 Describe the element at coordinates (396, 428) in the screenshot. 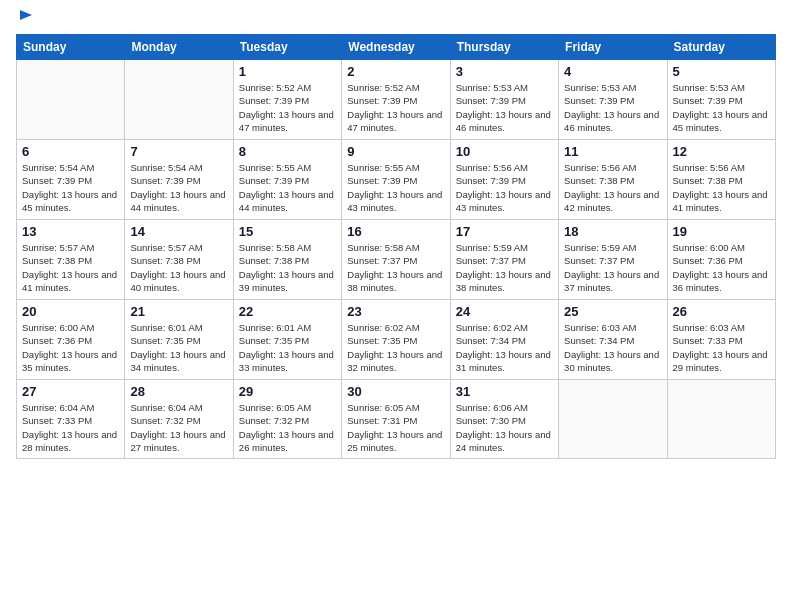

I see `day-detail: Sunrise: 6:05 AMSunset: 7:31 PMDaylight:…` at that location.